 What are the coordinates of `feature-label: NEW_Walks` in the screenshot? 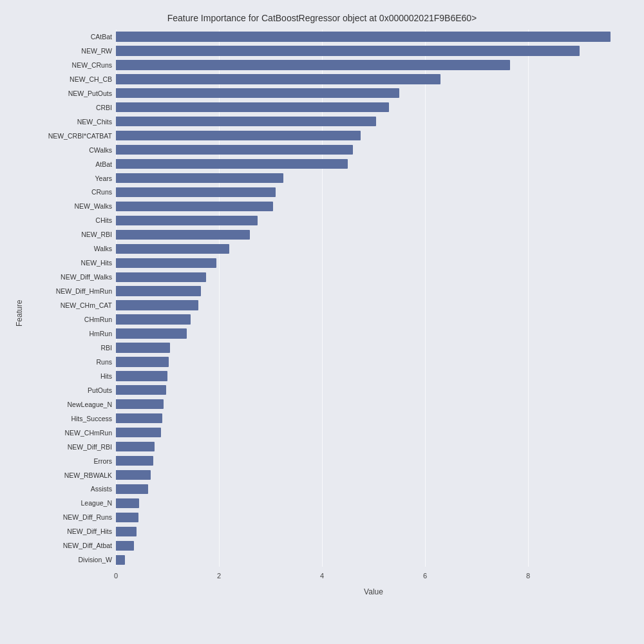 It's located at (71, 206).